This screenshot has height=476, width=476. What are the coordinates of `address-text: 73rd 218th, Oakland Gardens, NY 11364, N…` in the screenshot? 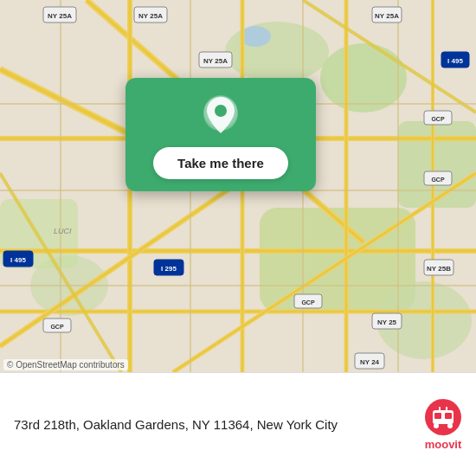 It's located at (212, 424).